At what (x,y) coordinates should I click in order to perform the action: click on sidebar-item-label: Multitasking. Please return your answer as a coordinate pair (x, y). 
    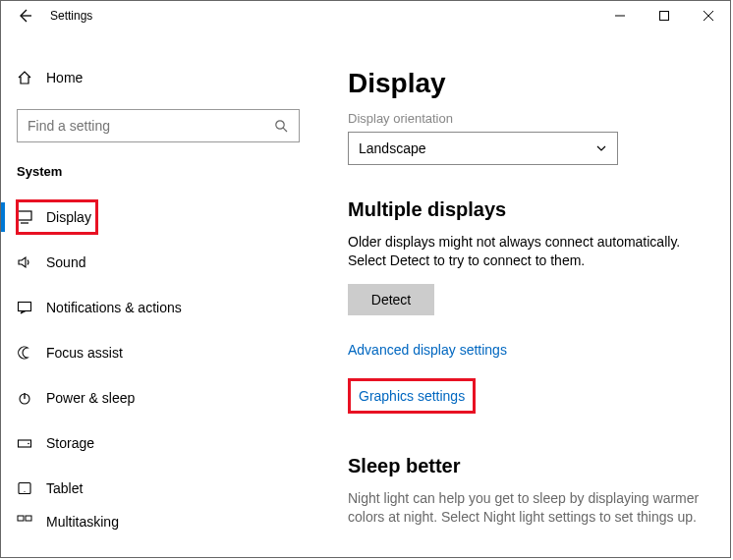
    Looking at the image, I should click on (83, 522).